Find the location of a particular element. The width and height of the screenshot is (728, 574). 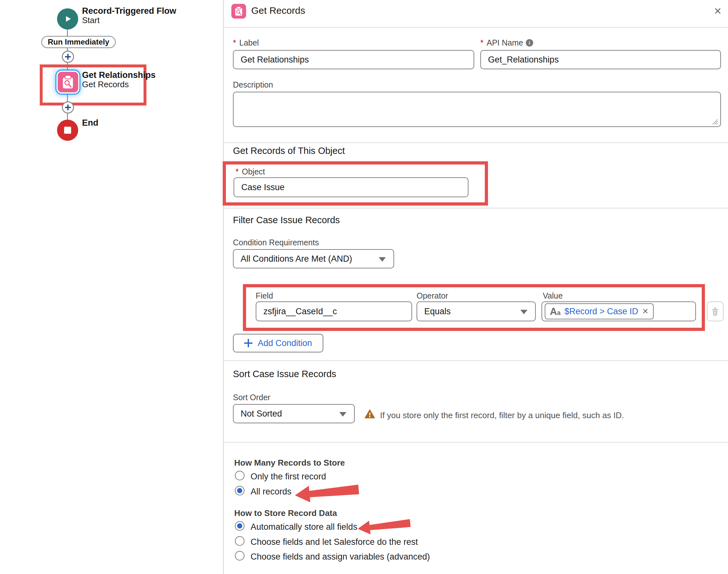

annotation-arrow-all-records is located at coordinates (327, 492).